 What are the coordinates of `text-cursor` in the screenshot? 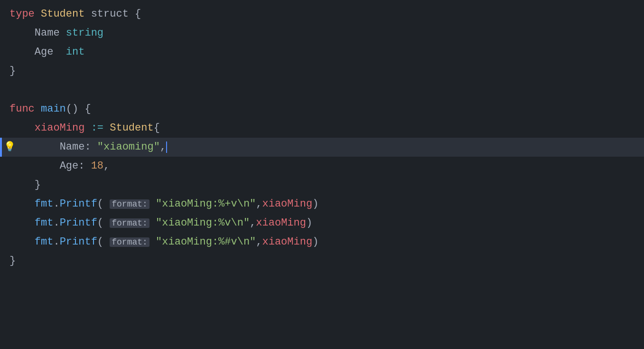 It's located at (167, 147).